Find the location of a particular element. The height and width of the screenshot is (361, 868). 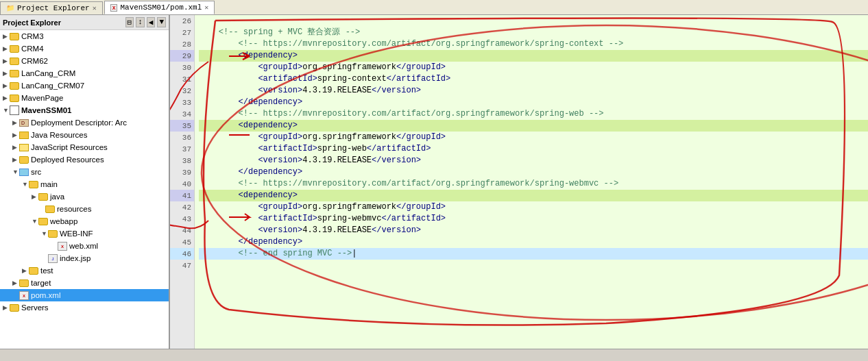

code-line-38: <version>4.3.19.RELEASE</version> is located at coordinates (533, 160).